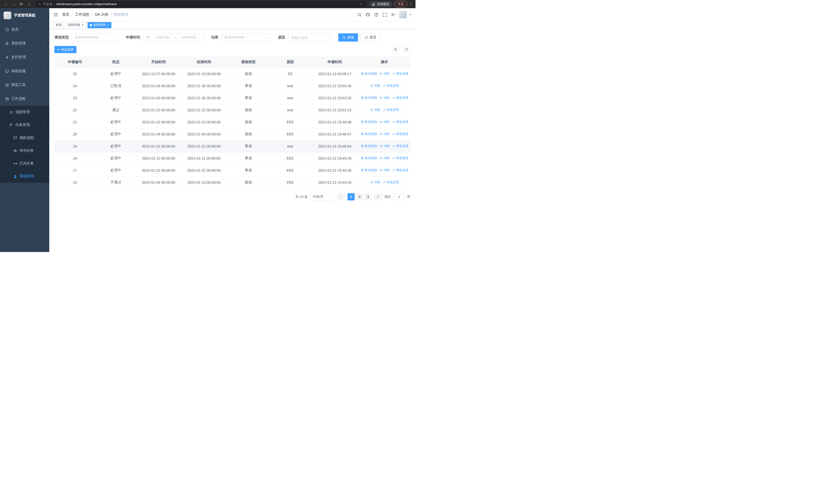 This screenshot has width=831, height=504. I want to click on apply-time-range-picker: 开始日期 - 结束日期, so click(173, 37).